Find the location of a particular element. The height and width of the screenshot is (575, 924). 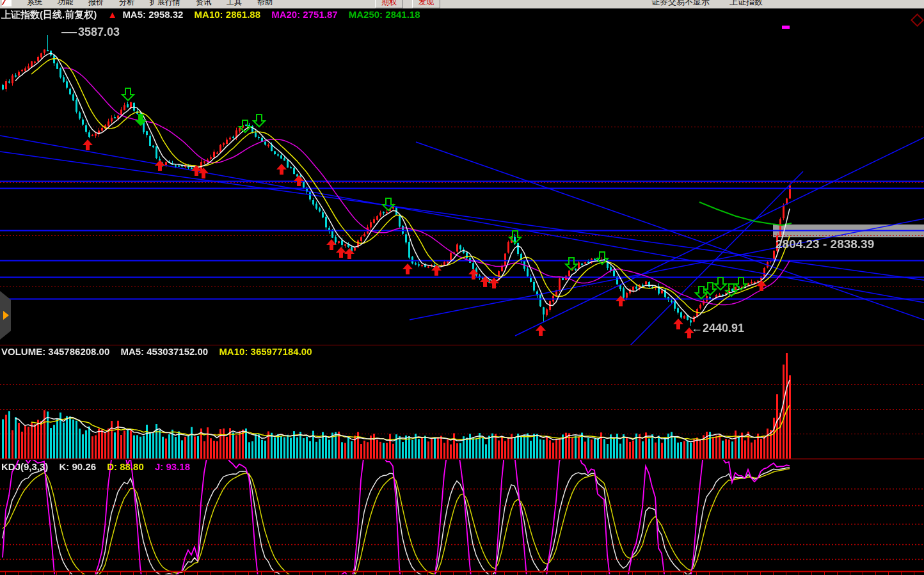

menu-item-tools: 工具 is located at coordinates (234, 4).